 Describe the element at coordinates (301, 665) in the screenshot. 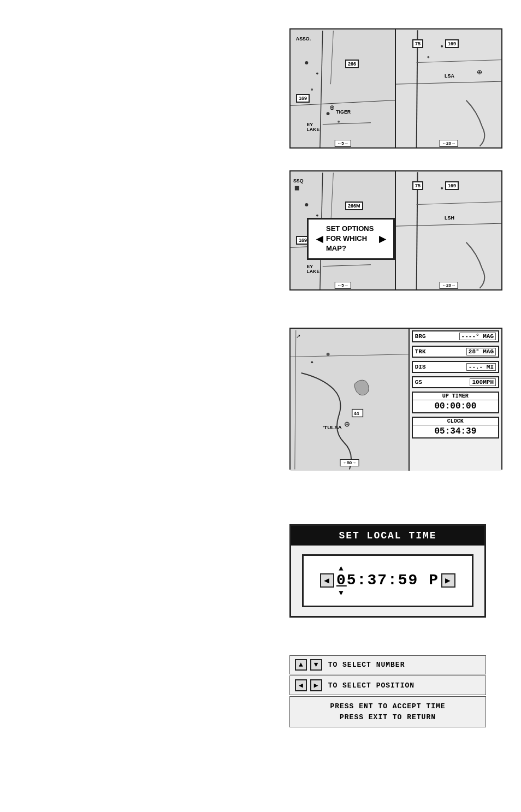

I see `up-arrow-btn: ▲` at that location.